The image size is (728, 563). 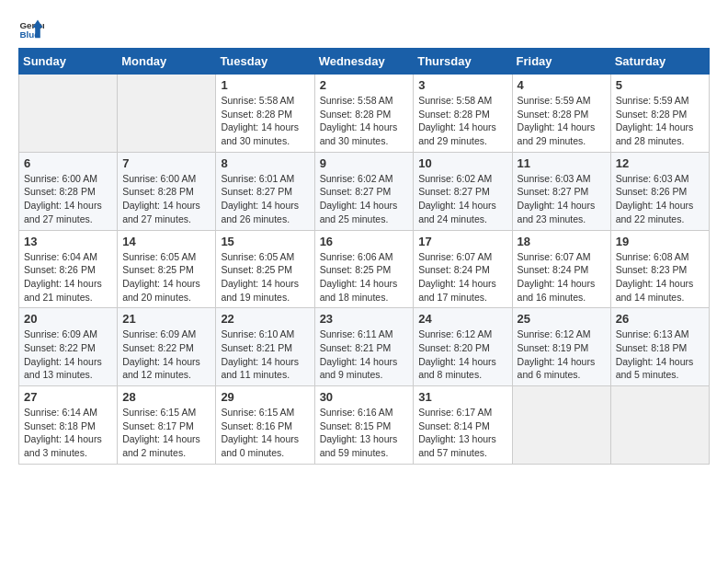 I want to click on sunrise-label: Sunrise: 6:16 AM, so click(x=357, y=412).